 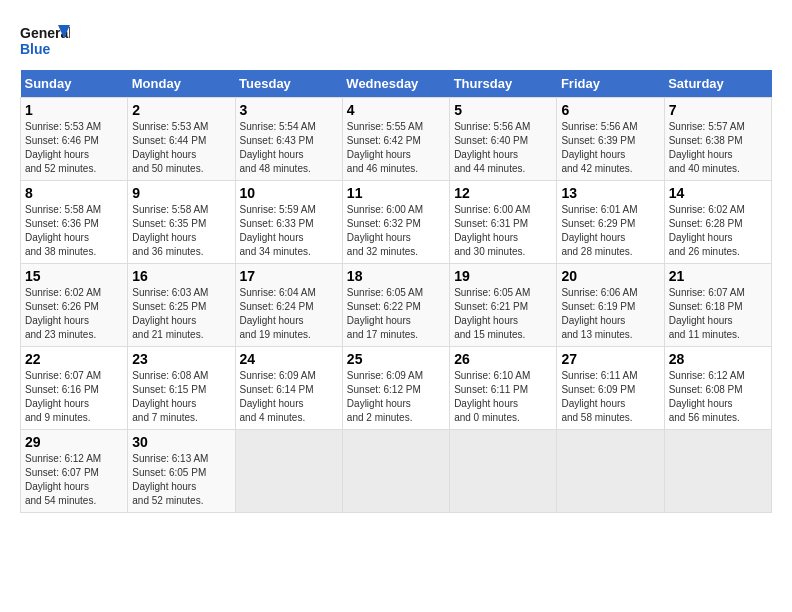 I want to click on page-header: General Blue, so click(x=396, y=40).